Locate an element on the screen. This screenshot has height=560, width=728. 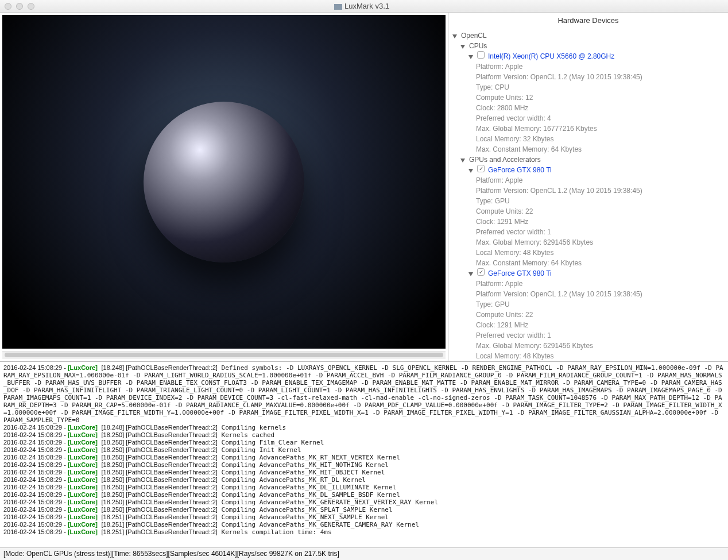
device-property: Max. Global Memory: 16777216 Kbytes is located at coordinates (601, 129).